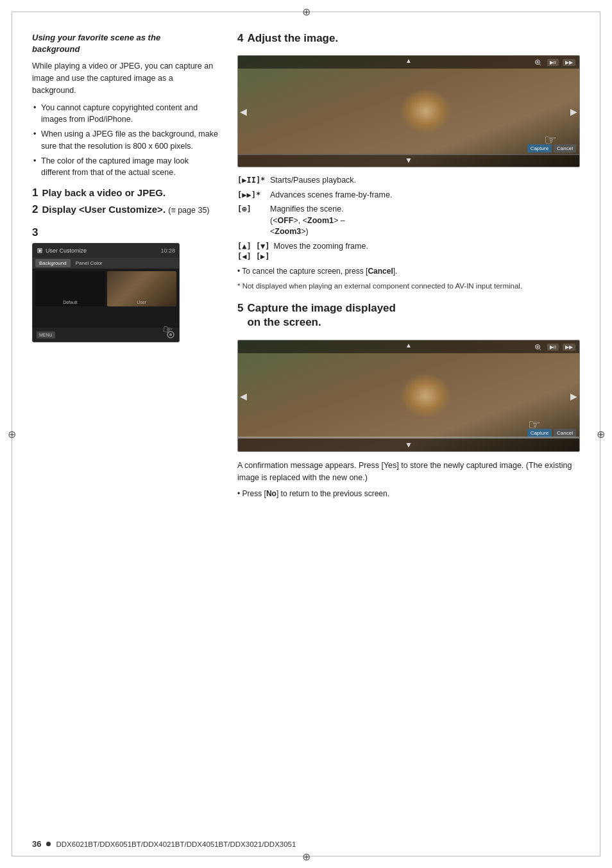 The image size is (612, 868). I want to click on ui-user-label: User, so click(141, 303).